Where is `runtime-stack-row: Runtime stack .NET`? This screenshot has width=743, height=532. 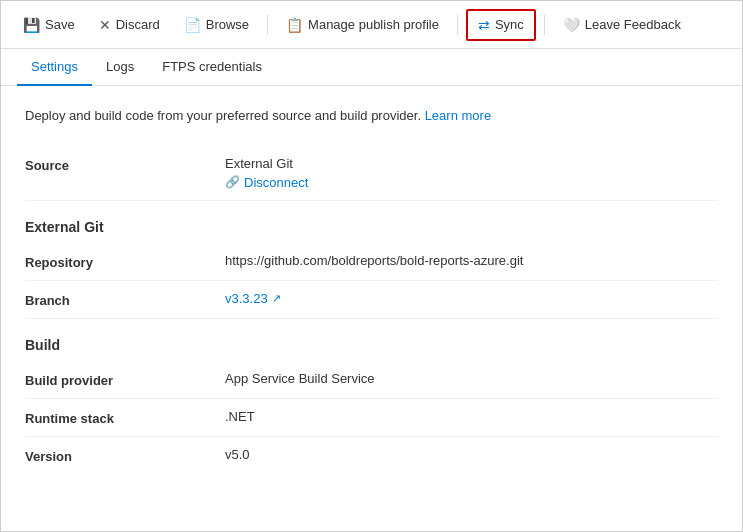 runtime-stack-row: Runtime stack .NET is located at coordinates (372, 418).